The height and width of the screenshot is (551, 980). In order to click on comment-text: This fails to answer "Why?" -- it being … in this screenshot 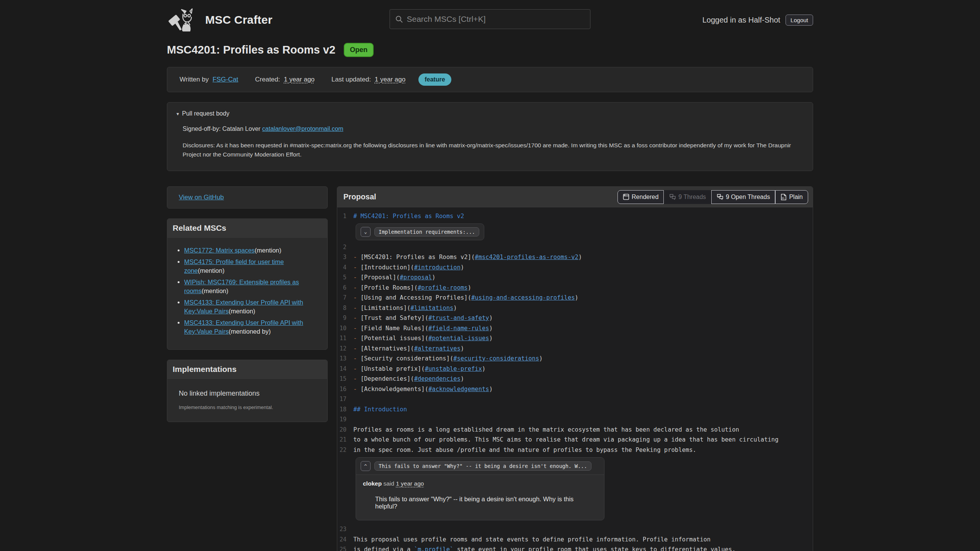, I will do `click(480, 503)`.